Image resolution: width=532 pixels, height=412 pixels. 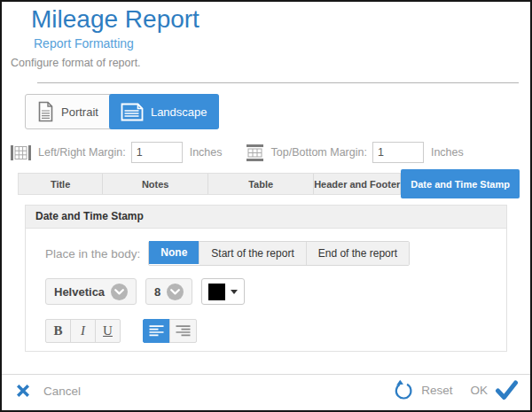 I want to click on reset-label: Reset, so click(x=436, y=390).